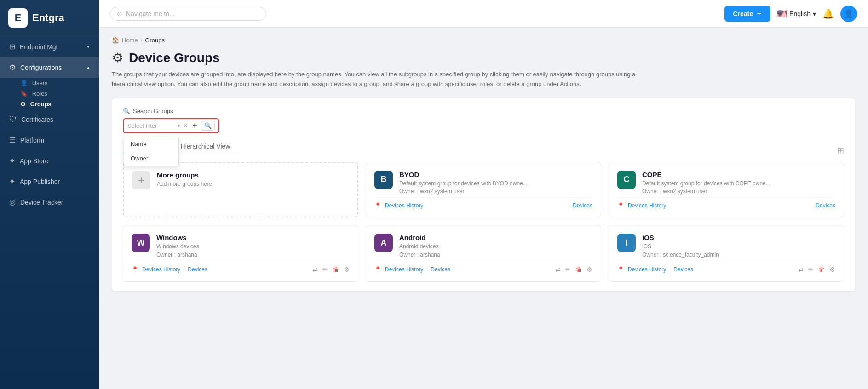 This screenshot has width=868, height=389. I want to click on search-icon: ⊙, so click(120, 14).